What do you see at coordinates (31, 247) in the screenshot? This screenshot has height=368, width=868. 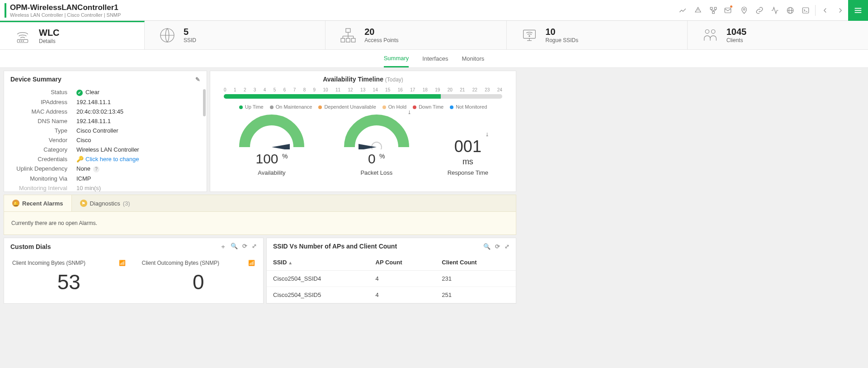 I see `custom-dials-title: Custom Dials` at bounding box center [31, 247].